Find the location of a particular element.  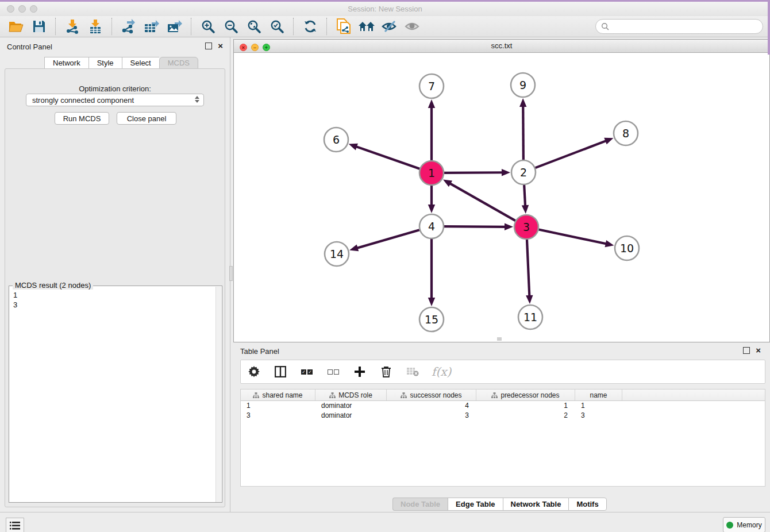

export-image-icon is located at coordinates (175, 26).